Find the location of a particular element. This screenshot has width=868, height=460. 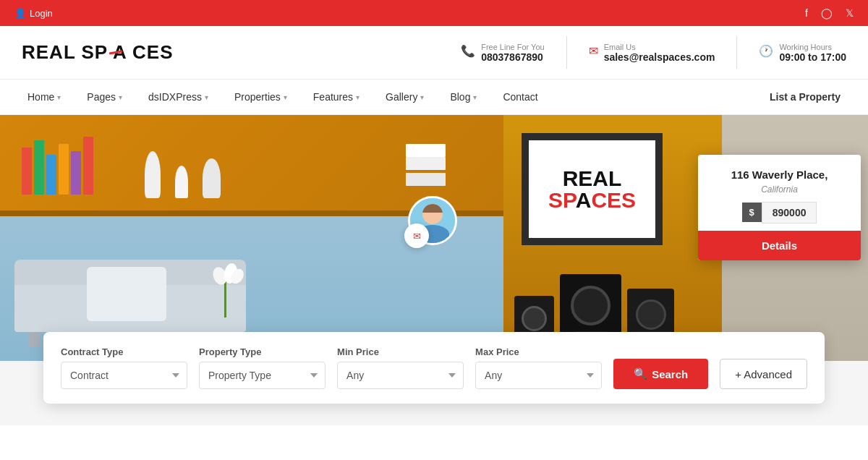

price-value: 890000 is located at coordinates (790, 213).